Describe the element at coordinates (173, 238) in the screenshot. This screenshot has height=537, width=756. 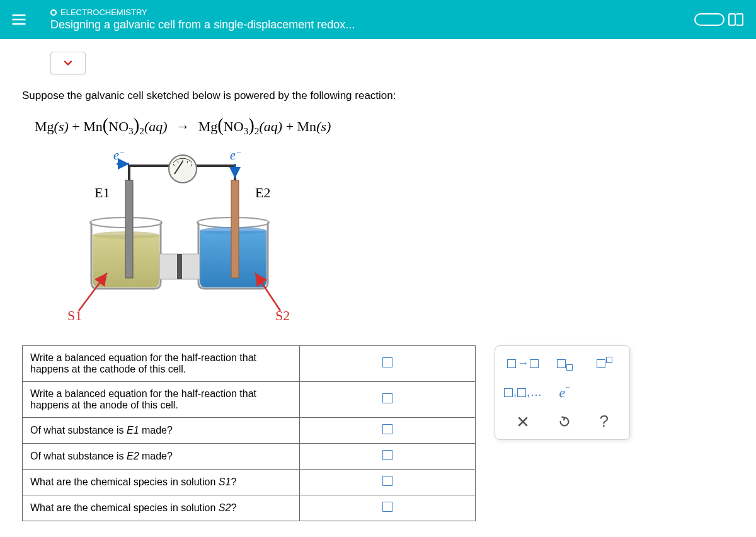
I see `diagram-svg: e− e−` at that location.